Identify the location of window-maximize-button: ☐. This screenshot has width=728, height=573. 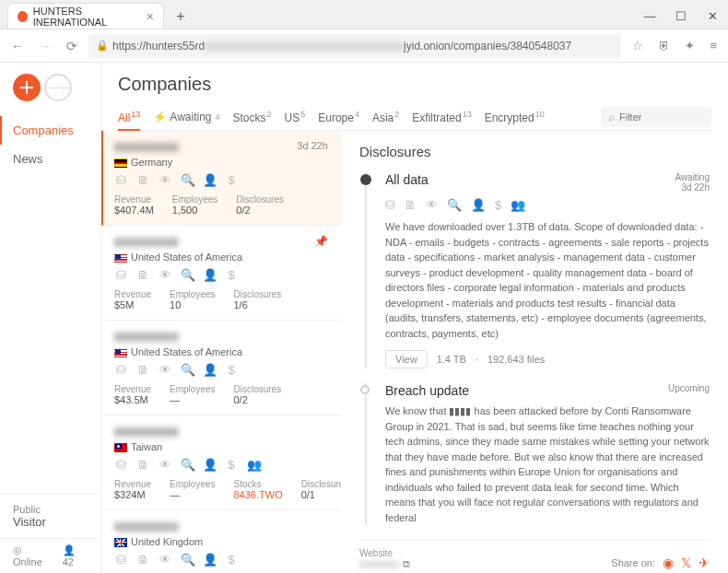
(681, 16).